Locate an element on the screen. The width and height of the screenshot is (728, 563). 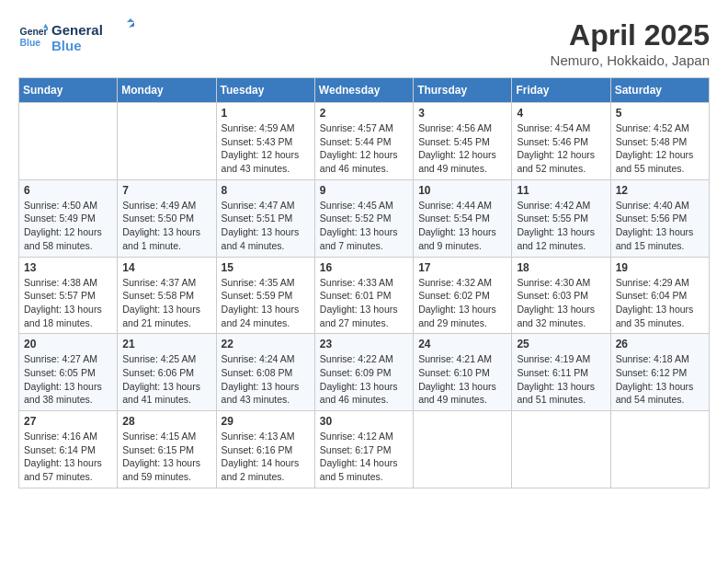
cell-content: Daylight: 12 hours and 55 minutes. is located at coordinates (660, 162).